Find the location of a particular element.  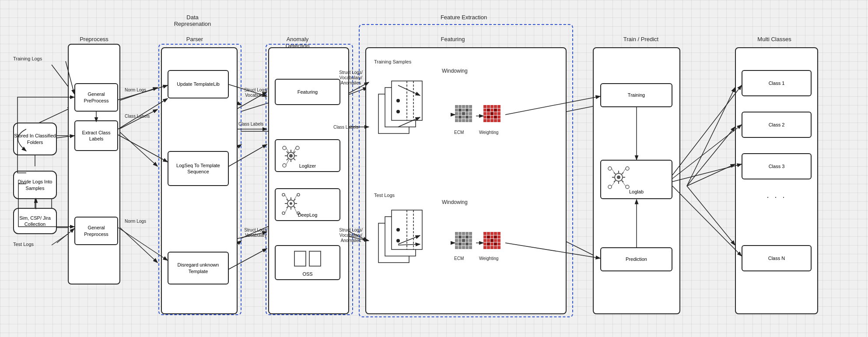

extract-class-labels-label: Extract Class Labels is located at coordinates (96, 136).